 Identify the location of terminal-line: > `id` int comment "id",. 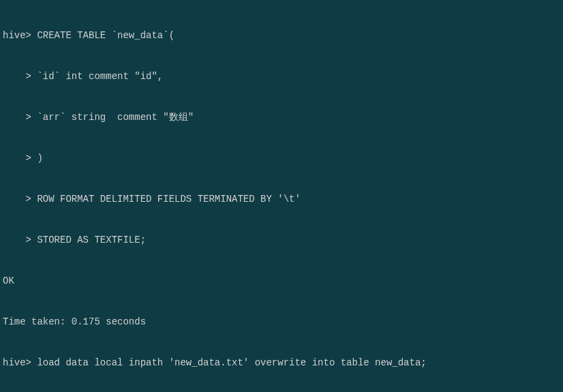
(282, 76).